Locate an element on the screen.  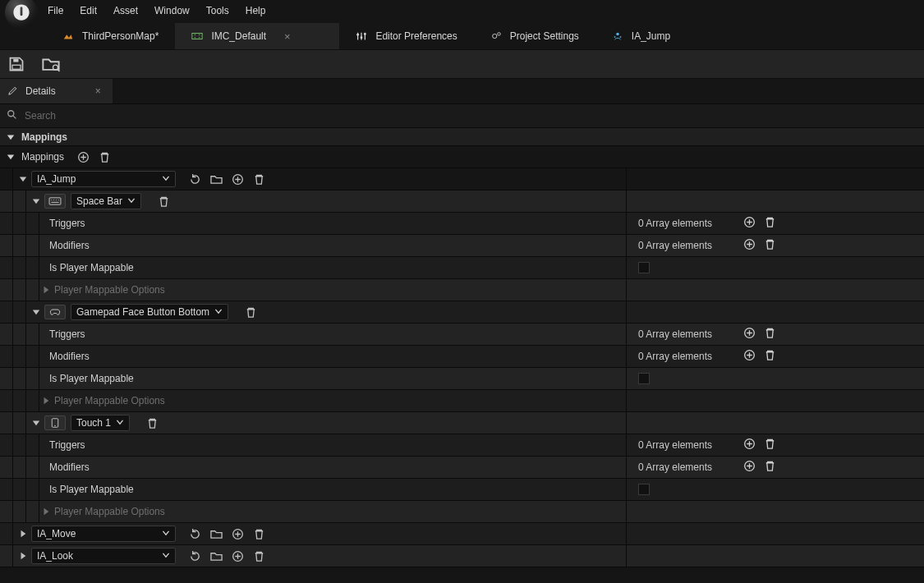
keyboard-icon is located at coordinates (55, 201).